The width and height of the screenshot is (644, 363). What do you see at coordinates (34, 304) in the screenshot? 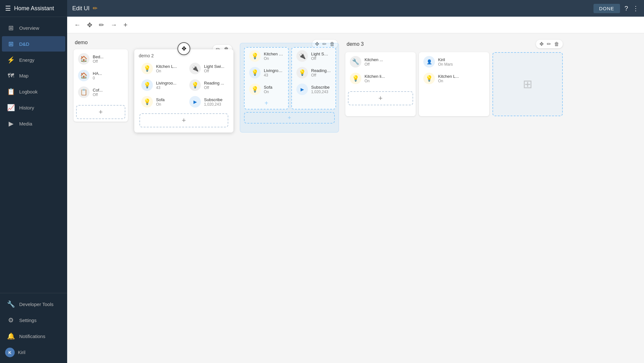
I see `sidebar-item-developer-tools: 🔧 Developer Tools` at bounding box center [34, 304].